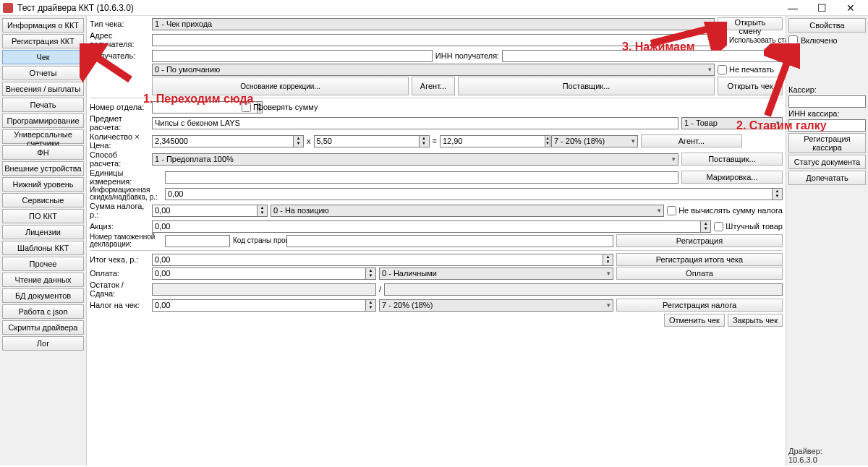  I want to click on check-tax-rate-select: 7 - 20% (18%), so click(496, 305).